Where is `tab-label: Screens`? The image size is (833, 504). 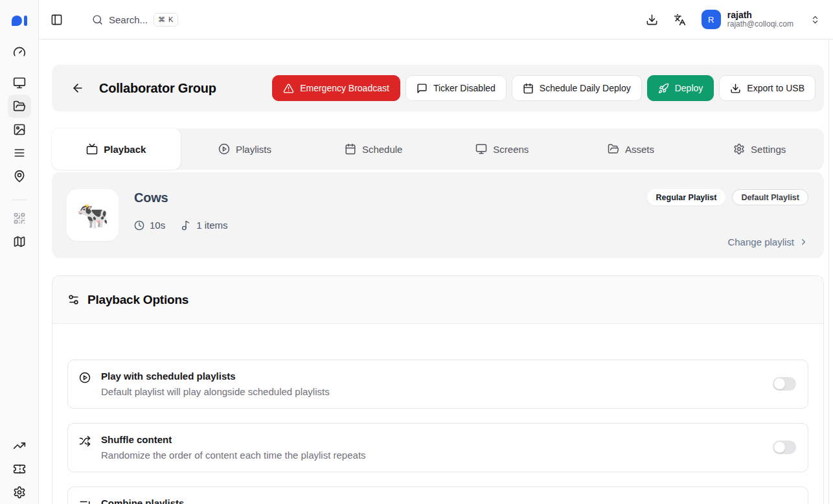
tab-label: Screens is located at coordinates (510, 149).